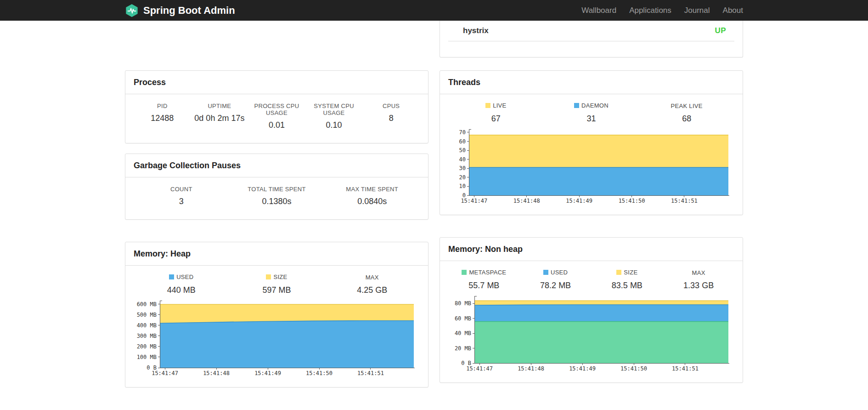 Image resolution: width=868 pixels, height=410 pixels. What do you see at coordinates (181, 290) in the screenshot?
I see `legend-value: 440 MB` at bounding box center [181, 290].